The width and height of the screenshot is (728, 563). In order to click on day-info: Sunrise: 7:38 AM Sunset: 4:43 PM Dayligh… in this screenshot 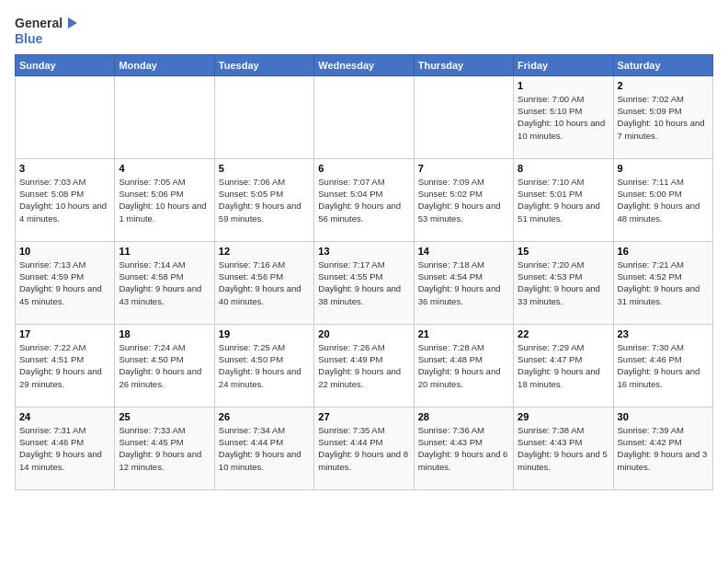, I will do `click(563, 449)`.